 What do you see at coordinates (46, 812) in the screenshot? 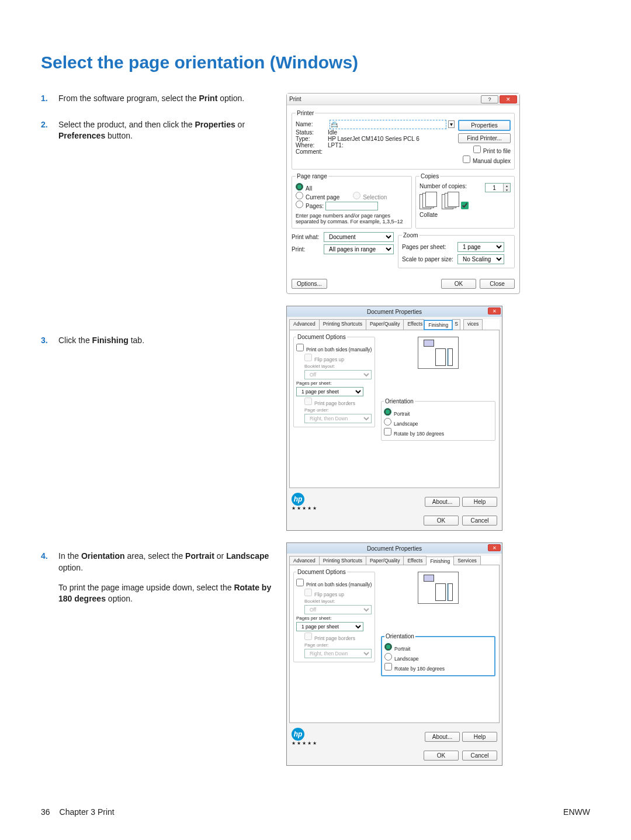
I see `page-number: 36` at bounding box center [46, 812].